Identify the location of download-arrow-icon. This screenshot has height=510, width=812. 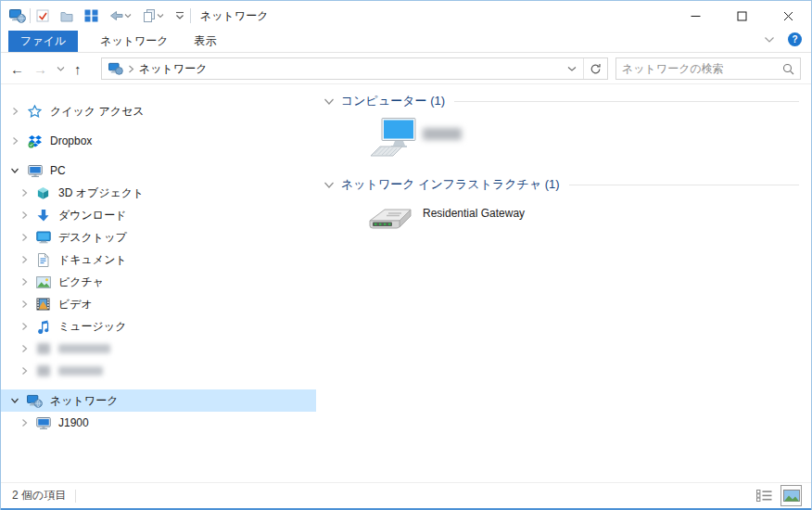
(43, 215).